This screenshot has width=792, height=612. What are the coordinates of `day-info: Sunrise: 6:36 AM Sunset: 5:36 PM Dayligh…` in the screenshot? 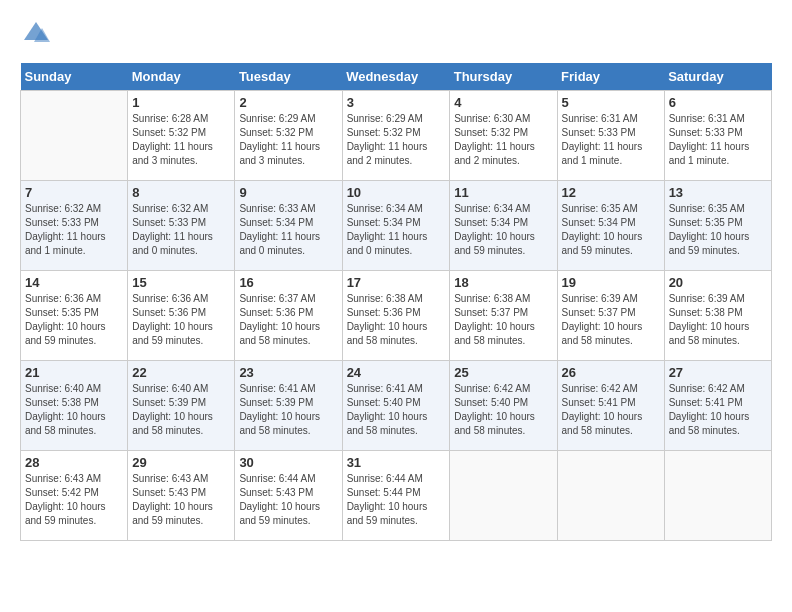 It's located at (181, 320).